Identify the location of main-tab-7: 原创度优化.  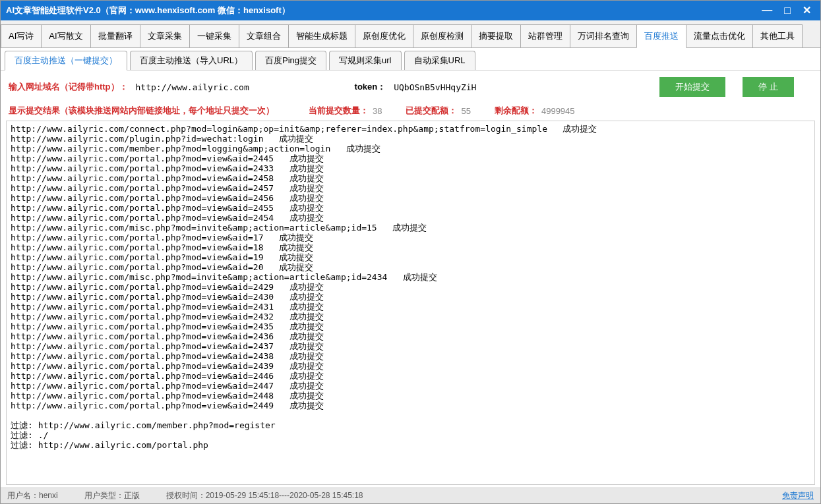
(384, 36).